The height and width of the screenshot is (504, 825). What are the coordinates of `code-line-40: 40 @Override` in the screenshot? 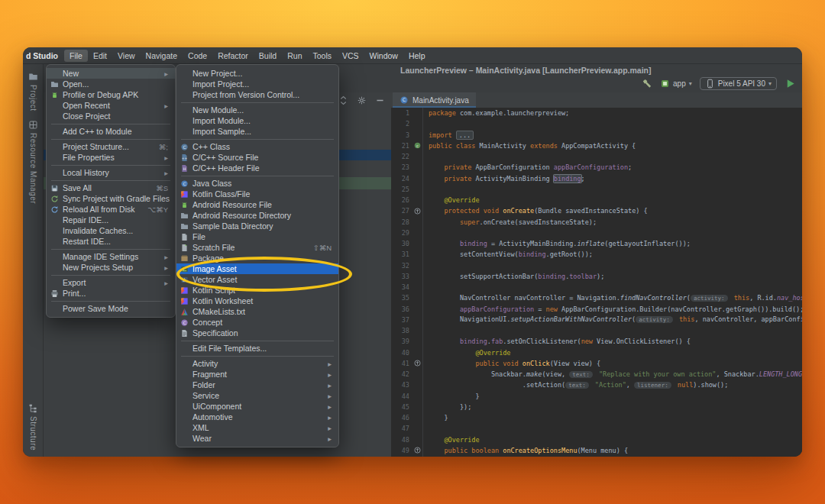 It's located at (597, 353).